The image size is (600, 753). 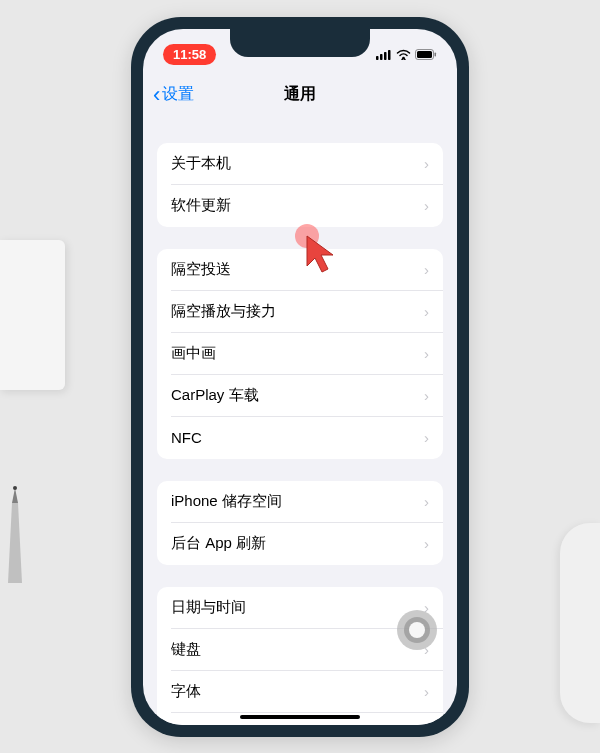 I want to click on section-locale: 日期与时间 › 键盘 › 字体 › 语言与地区 › 词典 ›, so click(x=300, y=656).